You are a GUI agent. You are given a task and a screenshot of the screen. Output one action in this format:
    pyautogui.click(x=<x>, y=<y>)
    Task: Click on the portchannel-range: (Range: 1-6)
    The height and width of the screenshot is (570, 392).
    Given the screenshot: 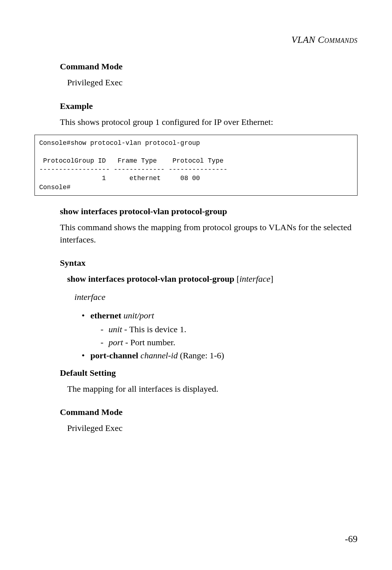 What is the action you would take?
    pyautogui.click(x=201, y=355)
    